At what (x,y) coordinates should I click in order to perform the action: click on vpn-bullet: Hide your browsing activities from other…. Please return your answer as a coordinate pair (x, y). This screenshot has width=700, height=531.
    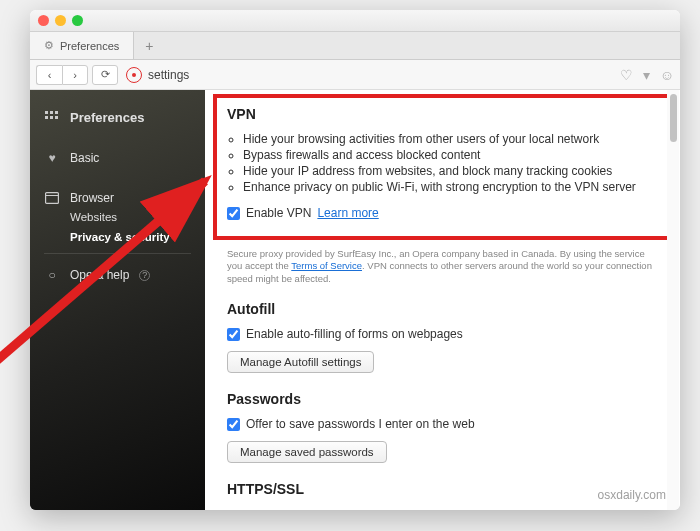
    Looking at the image, I should click on (450, 139).